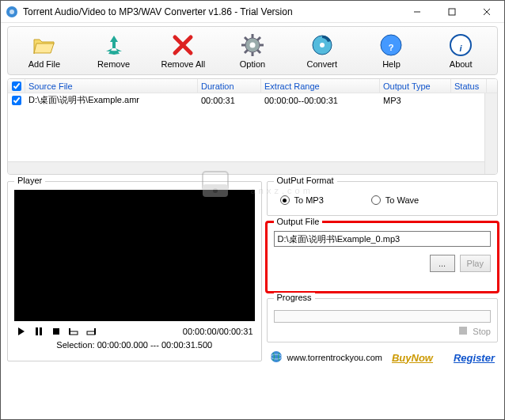 Image resolution: width=505 pixels, height=420 pixels. What do you see at coordinates (252, 12) in the screenshot?
I see `title-bar: Torrent Audio/Video to MP3/WAV Converter…` at bounding box center [252, 12].